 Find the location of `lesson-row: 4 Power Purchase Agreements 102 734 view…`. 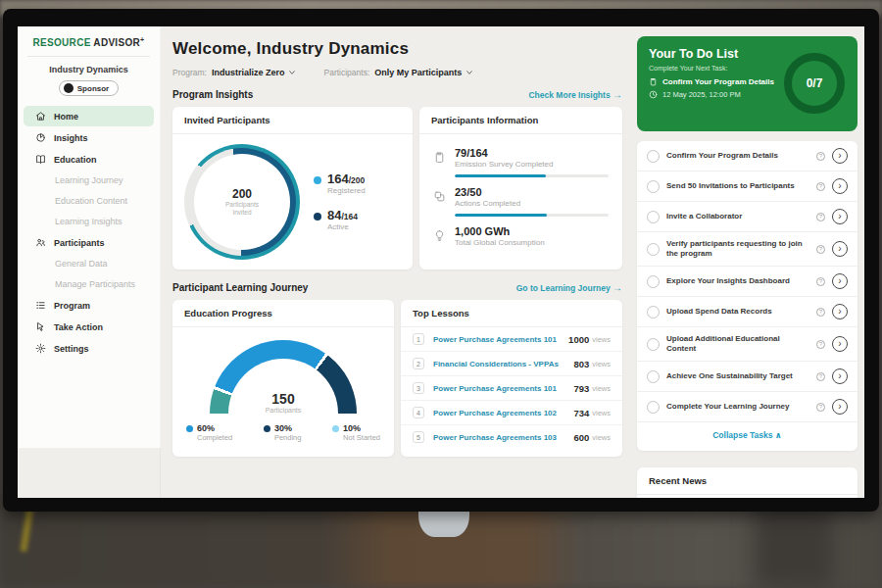

lesson-row: 4 Power Purchase Agreements 102 734 view… is located at coordinates (512, 414).